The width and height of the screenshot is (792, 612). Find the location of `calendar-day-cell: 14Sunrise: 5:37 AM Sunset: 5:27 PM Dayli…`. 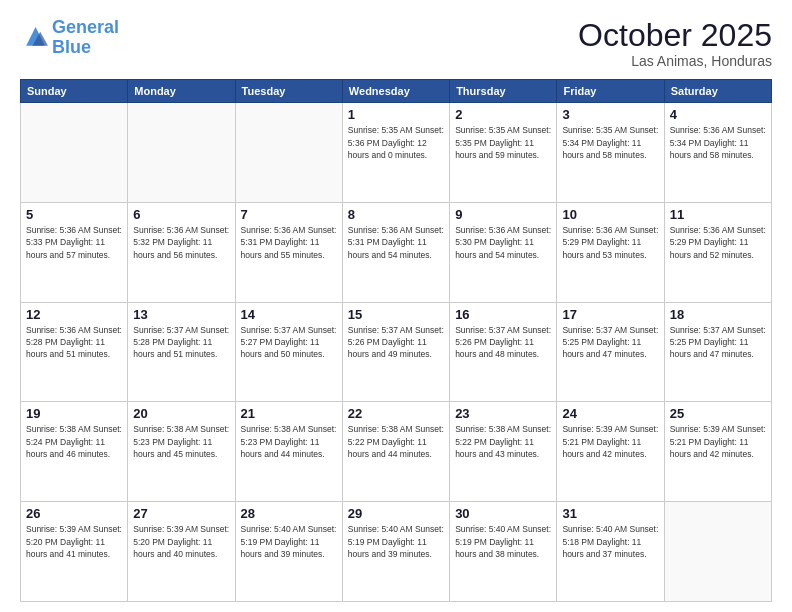

calendar-day-cell: 14Sunrise: 5:37 AM Sunset: 5:27 PM Dayli… is located at coordinates (288, 352).